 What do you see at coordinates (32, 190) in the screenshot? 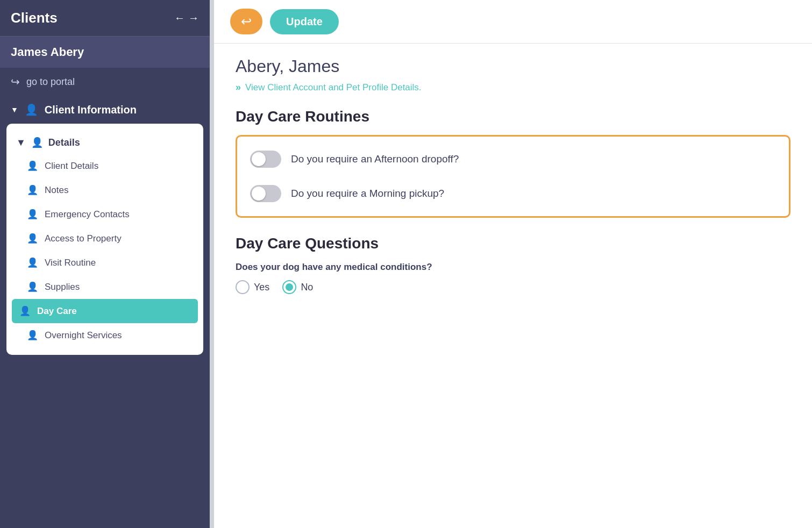
I see `notes-icon: 👤` at bounding box center [32, 190].